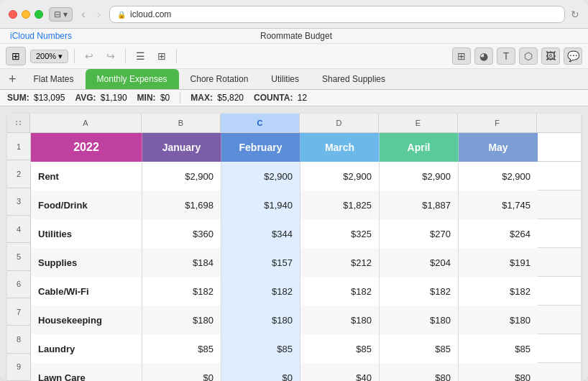  I want to click on maximize-button, so click(39, 14).